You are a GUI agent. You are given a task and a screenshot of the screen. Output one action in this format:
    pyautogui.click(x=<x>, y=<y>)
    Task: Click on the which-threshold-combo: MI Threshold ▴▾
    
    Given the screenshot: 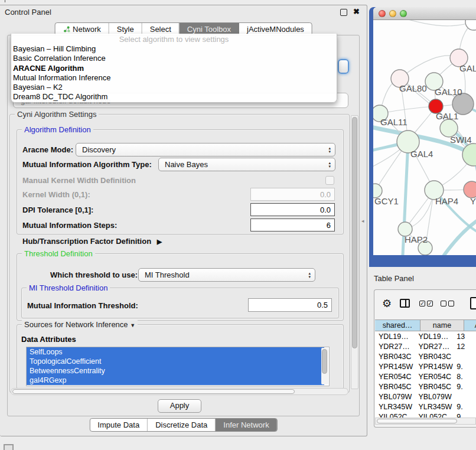 What is the action you would take?
    pyautogui.click(x=227, y=275)
    